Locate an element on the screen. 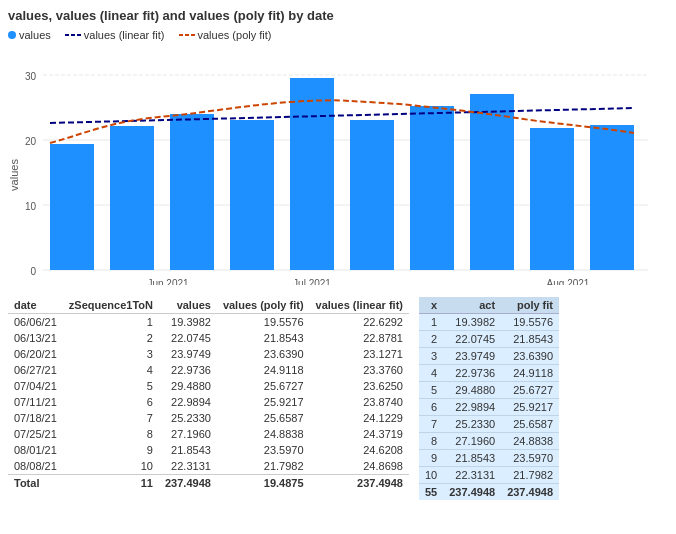 This screenshot has width=676, height=534. svg-text: 10 is located at coordinates (31, 206).